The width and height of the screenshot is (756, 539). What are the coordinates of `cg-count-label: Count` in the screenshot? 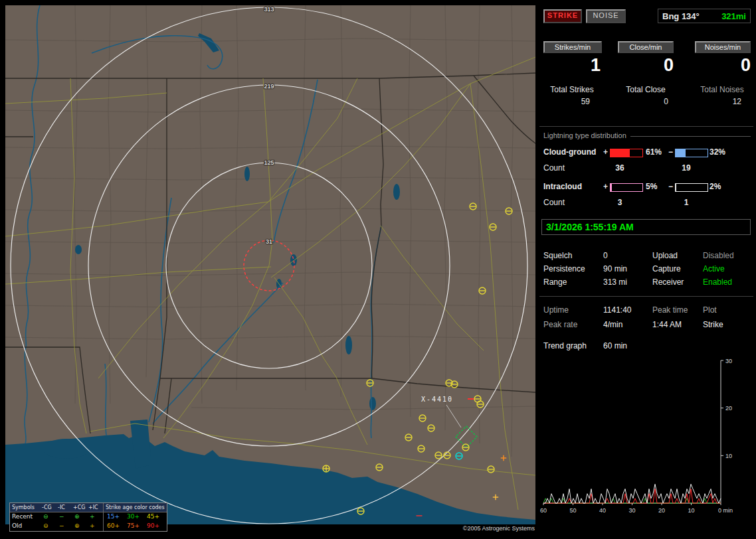 It's located at (554, 168).